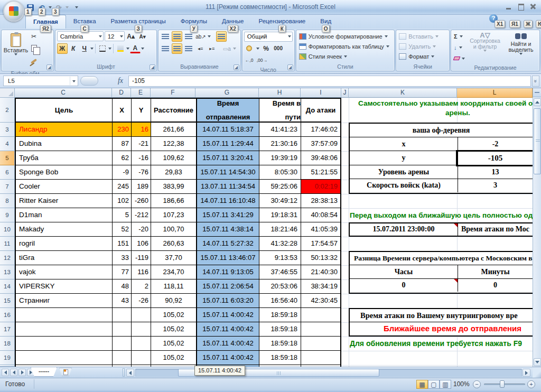  What do you see at coordinates (321, 186) in the screenshot?
I see `cell-atk: 0:02:19` at bounding box center [321, 186].